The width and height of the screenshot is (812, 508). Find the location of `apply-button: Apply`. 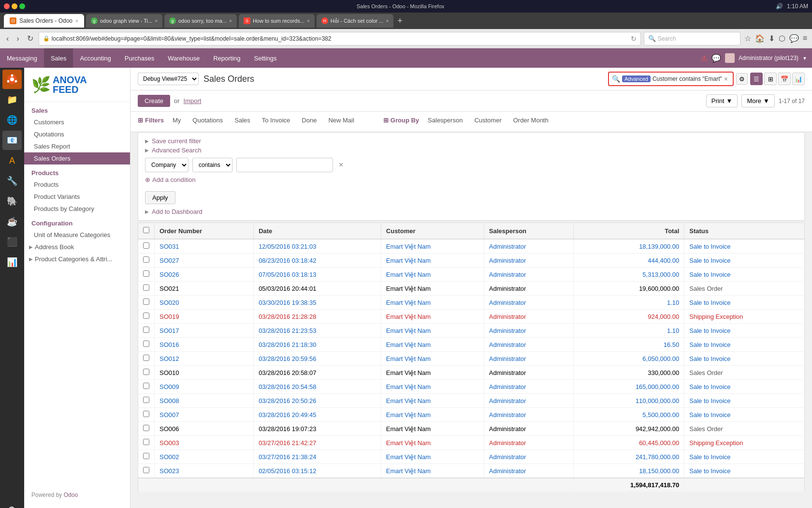

apply-button: Apply is located at coordinates (160, 197).